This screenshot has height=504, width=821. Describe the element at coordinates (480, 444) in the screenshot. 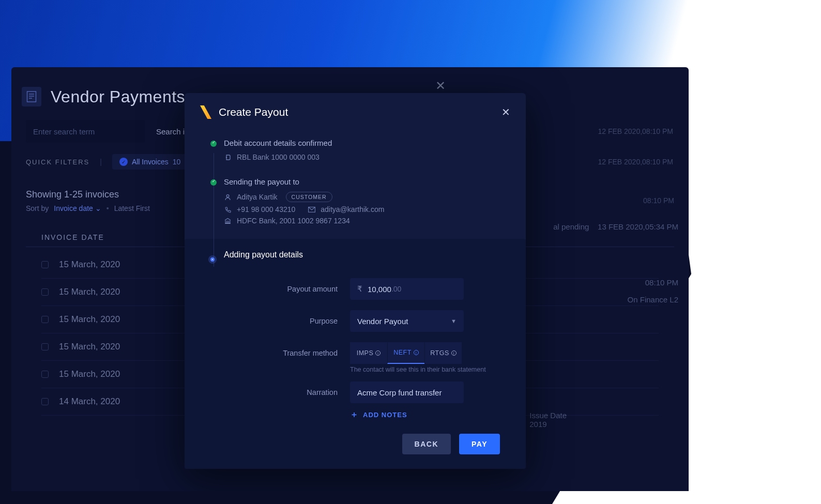

I see `pay-button: PAY` at that location.